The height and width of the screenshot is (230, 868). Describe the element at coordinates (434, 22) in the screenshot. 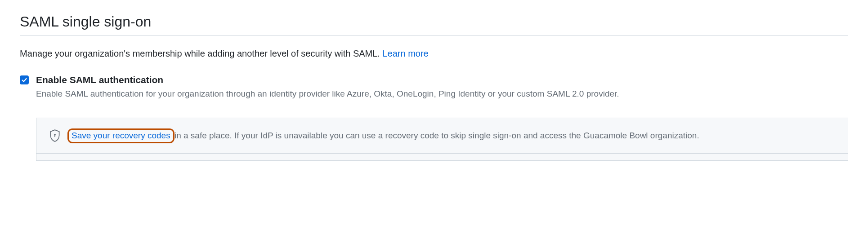

I see `section-heading: SAML single sign-on` at that location.